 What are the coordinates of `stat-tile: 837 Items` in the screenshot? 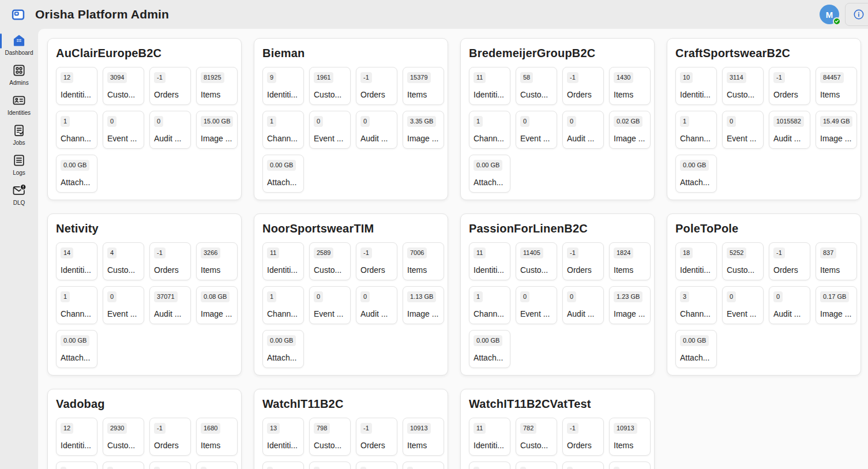 It's located at (836, 261).